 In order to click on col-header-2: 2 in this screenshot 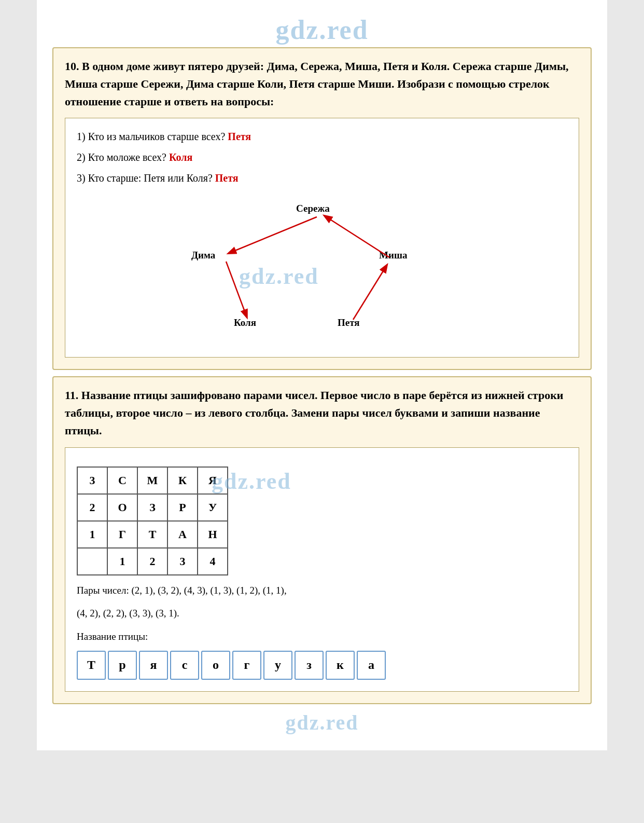, I will do `click(152, 561)`.